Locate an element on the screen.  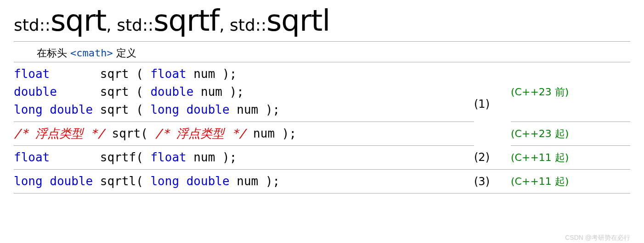
decl-version: (C++23 前) is located at coordinates (571, 92).